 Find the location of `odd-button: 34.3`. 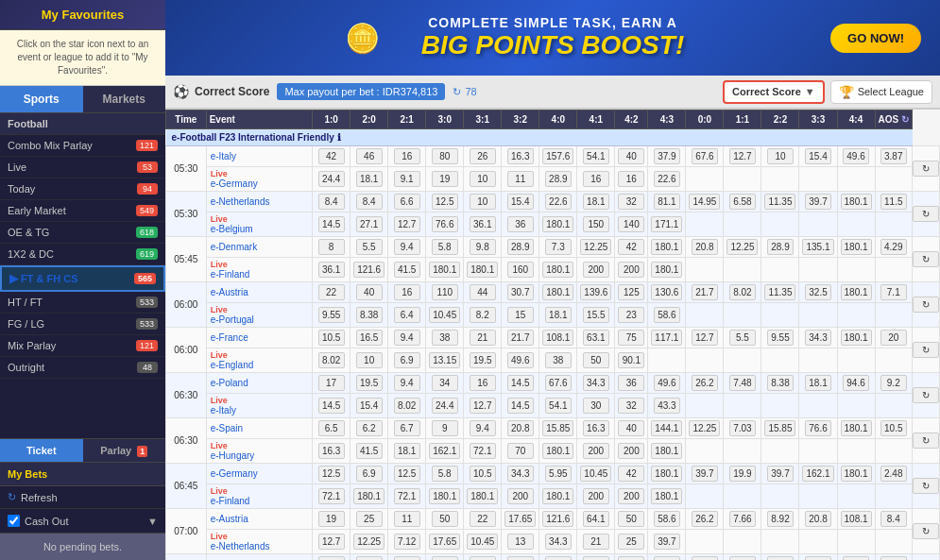

odd-button: 34.3 is located at coordinates (596, 383).